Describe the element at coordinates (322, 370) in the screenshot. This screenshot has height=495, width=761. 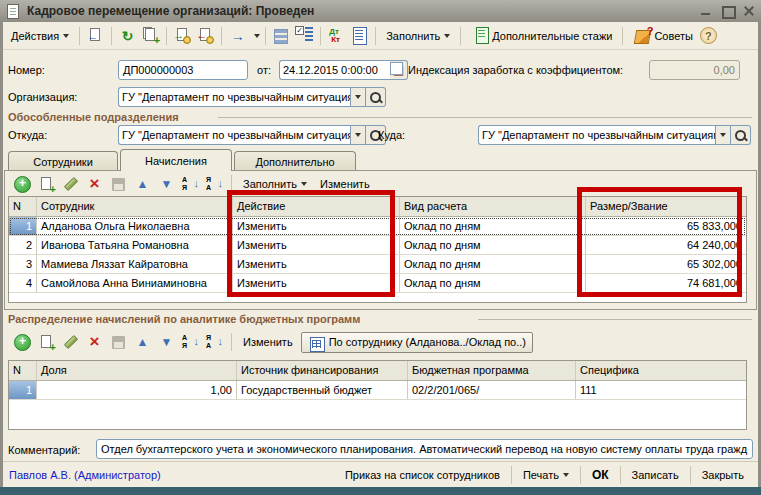
I see `column-header-source: Источник финансирования` at that location.